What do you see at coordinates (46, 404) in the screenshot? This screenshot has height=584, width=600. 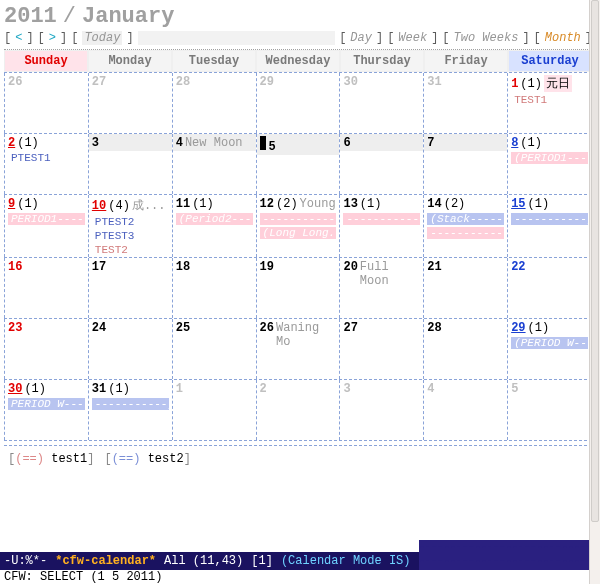 I see `event-tag: PERIOD W----` at bounding box center [46, 404].